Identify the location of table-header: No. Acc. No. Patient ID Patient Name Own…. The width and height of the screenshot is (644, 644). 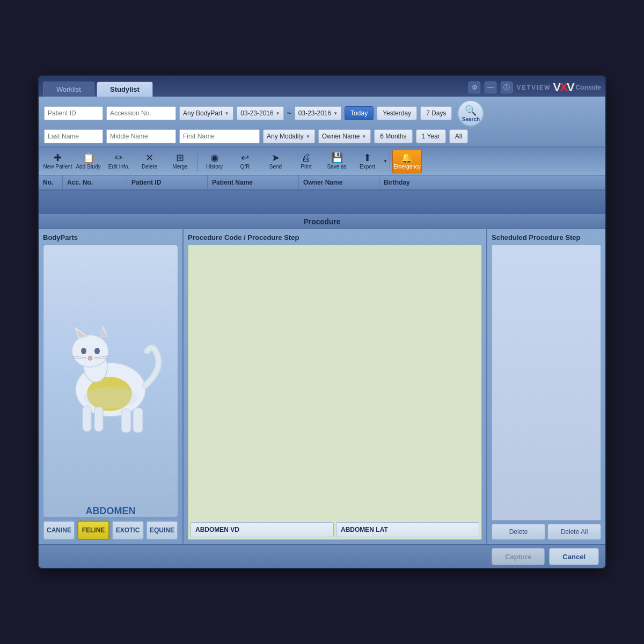
(322, 183).